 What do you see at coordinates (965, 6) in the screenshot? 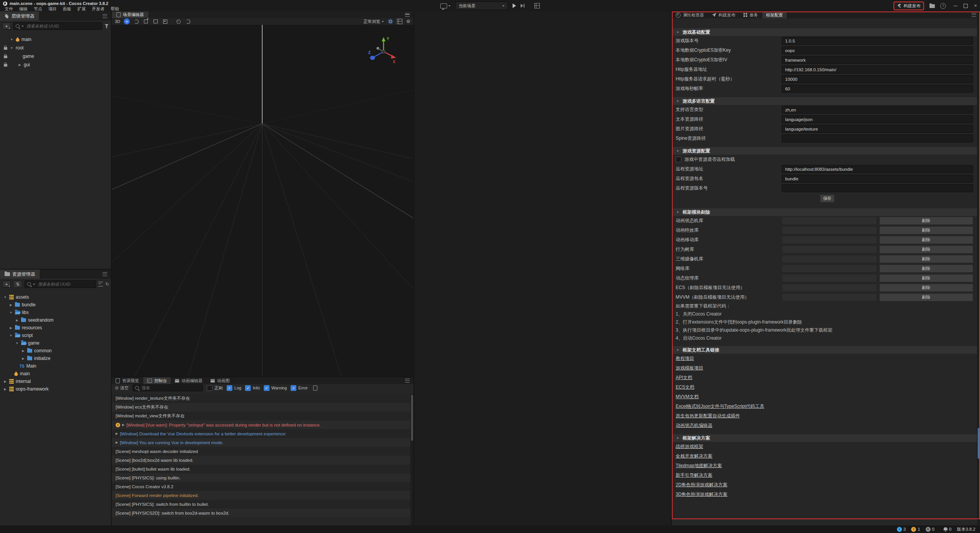
I see `maximize-button` at bounding box center [965, 6].